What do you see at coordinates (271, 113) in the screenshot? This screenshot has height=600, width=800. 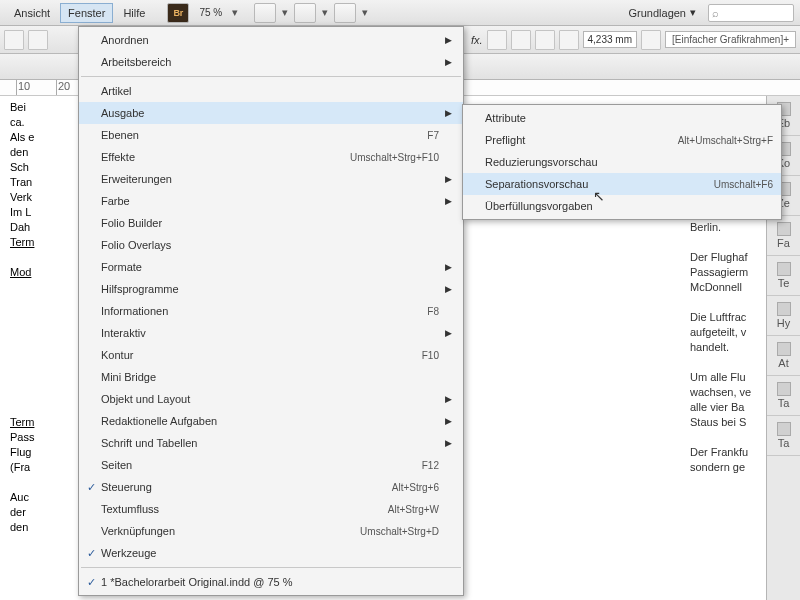 I see `menu-item: Ausgabe▶` at bounding box center [271, 113].